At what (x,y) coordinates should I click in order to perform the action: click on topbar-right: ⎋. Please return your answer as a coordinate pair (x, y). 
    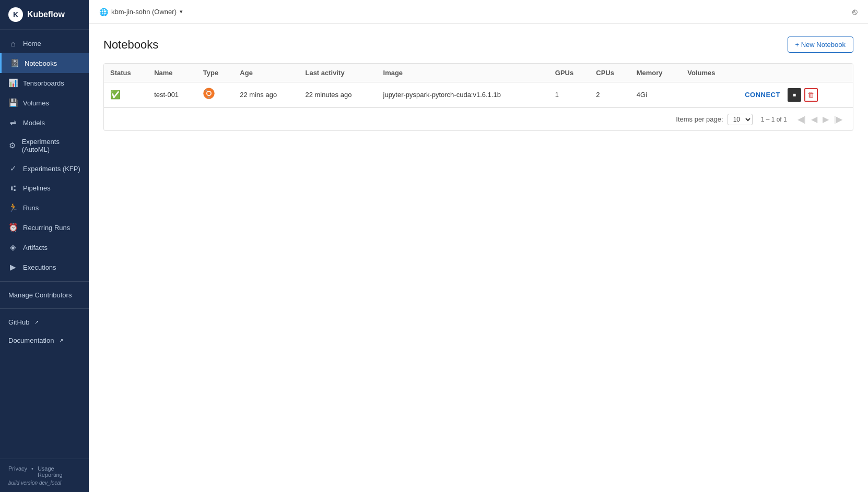
    Looking at the image, I should click on (855, 12).